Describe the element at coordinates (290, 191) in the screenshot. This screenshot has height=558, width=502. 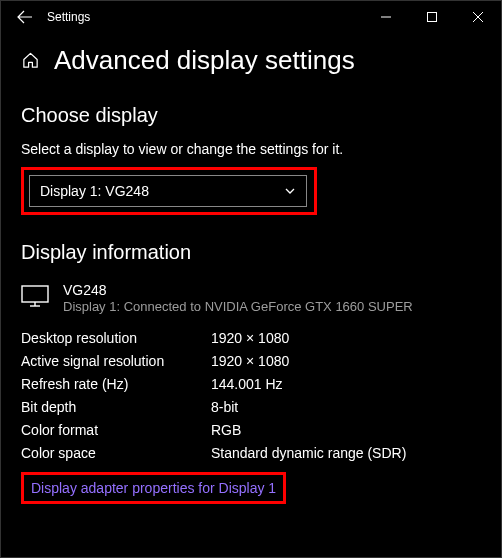
I see `chevron-down-icon` at that location.